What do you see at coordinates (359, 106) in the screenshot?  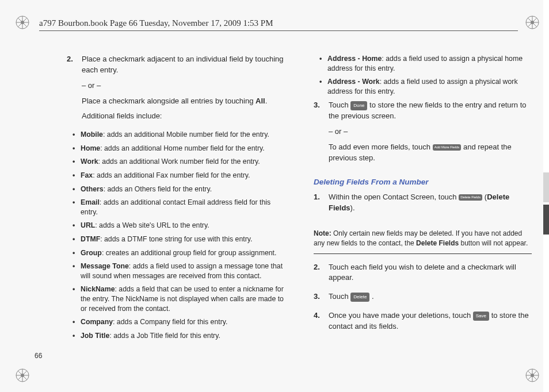 I see `done-button-icon: Done` at bounding box center [359, 106].